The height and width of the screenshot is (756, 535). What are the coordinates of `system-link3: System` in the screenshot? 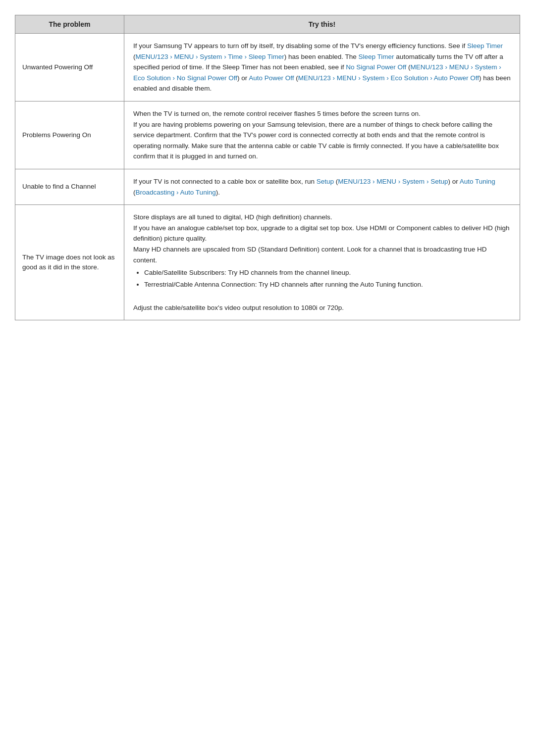 It's located at (374, 78).